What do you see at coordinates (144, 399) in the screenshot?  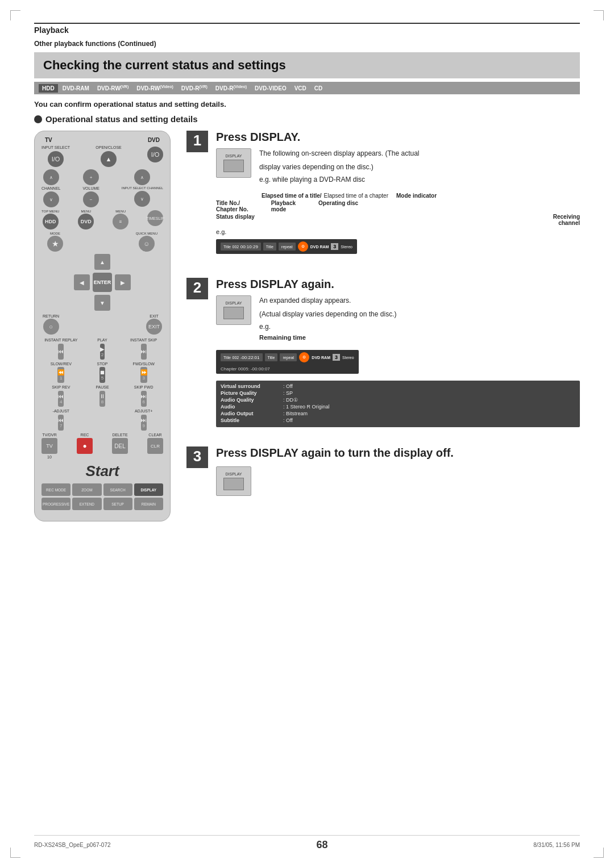 I see `skip-fwd-btn: ⏭ 6` at bounding box center [144, 399].